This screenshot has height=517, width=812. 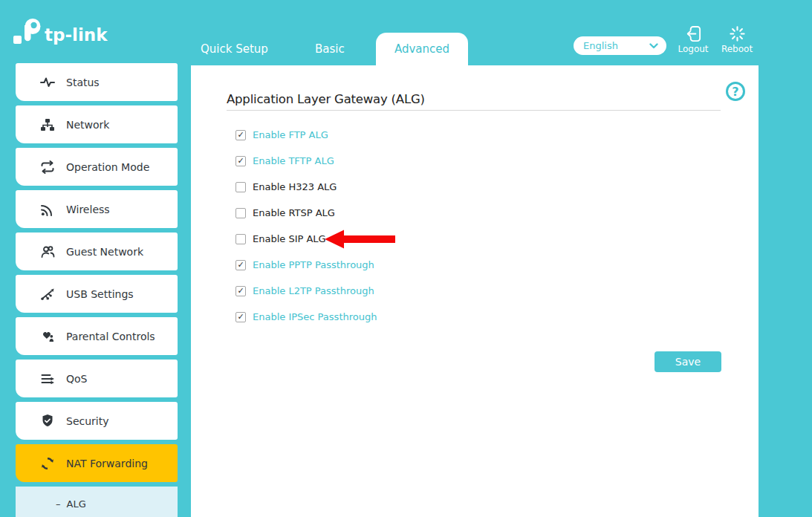 I want to click on svg-text: tp-link, so click(x=76, y=35).